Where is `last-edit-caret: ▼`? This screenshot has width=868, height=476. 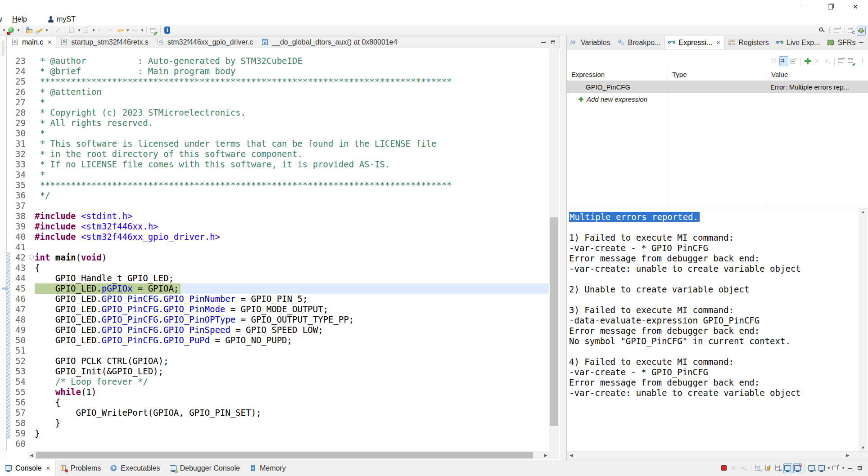
last-edit-caret: ▼ is located at coordinates (94, 31).